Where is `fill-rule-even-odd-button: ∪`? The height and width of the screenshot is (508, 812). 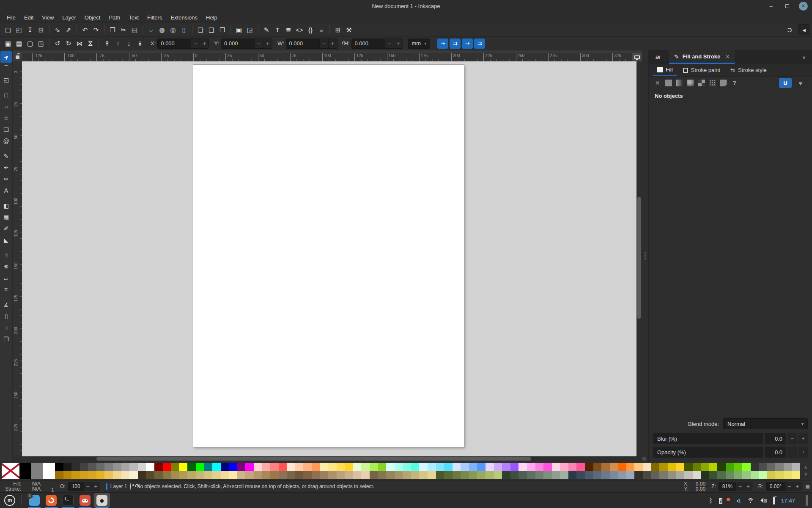
fill-rule-even-odd-button: ∪ is located at coordinates (785, 83).